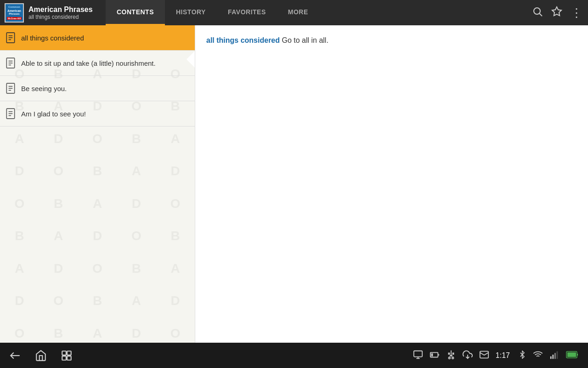 Image resolution: width=588 pixels, height=368 pixels. Describe the element at coordinates (15, 356) in the screenshot. I see `back-button` at that location.